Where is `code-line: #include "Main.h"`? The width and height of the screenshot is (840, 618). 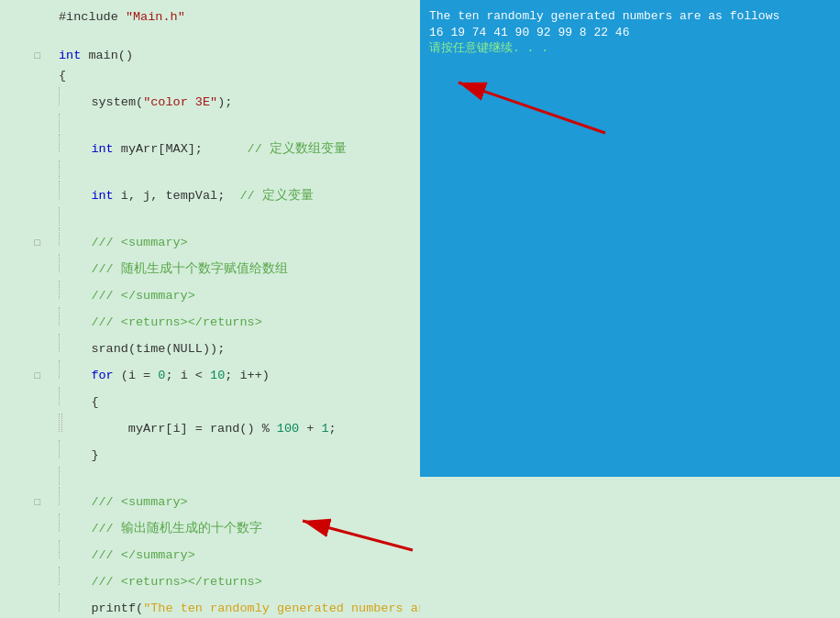 code-line: #include "Main.h" is located at coordinates (210, 17).